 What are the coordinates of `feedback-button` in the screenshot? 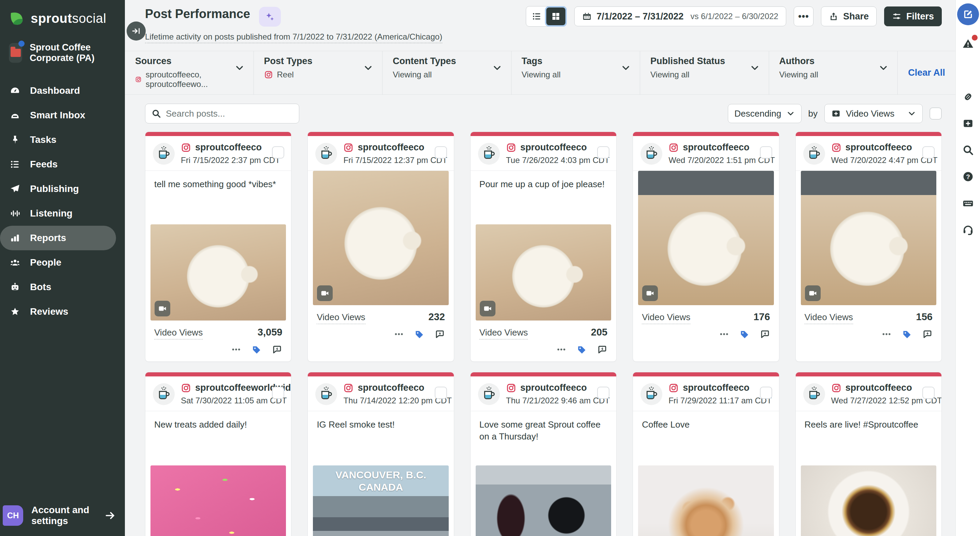 It's located at (968, 70).